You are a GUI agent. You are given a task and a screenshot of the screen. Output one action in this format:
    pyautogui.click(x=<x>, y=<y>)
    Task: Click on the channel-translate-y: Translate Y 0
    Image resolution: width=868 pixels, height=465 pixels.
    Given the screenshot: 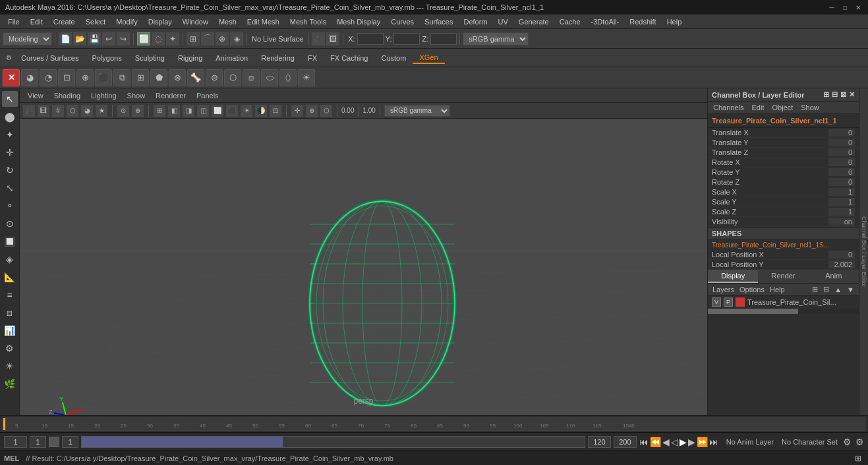 What is the action you would take?
    pyautogui.click(x=783, y=142)
    